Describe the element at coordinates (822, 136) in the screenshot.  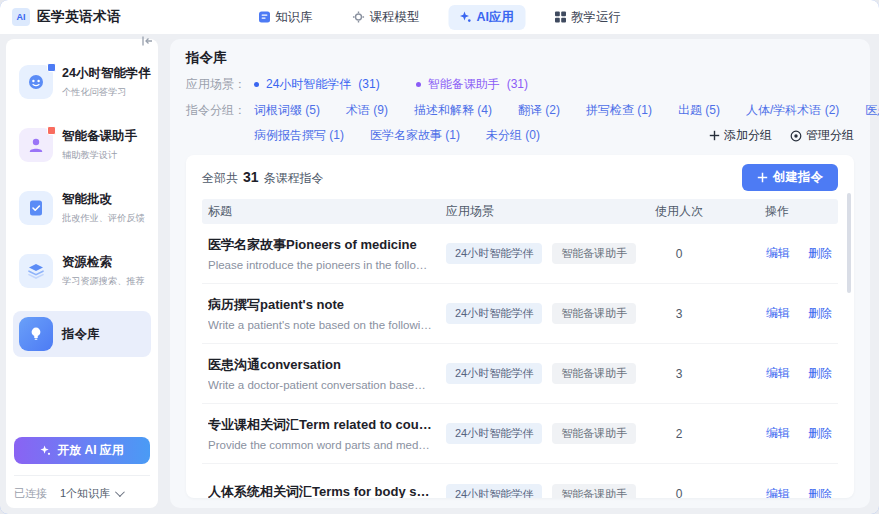
I see `manage-group-button: 管理分组` at that location.